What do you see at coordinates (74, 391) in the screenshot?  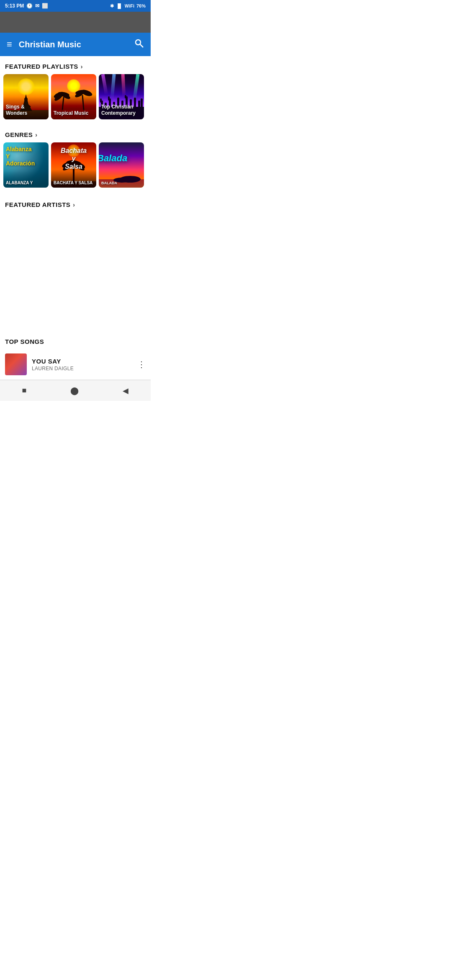 I see `home-button: ⬤` at bounding box center [74, 391].